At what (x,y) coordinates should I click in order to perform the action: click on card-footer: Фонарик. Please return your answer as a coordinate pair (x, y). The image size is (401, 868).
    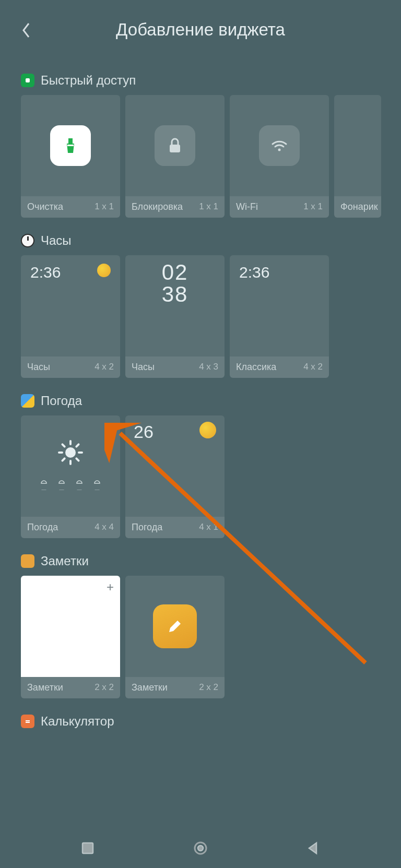
    Looking at the image, I should click on (358, 207).